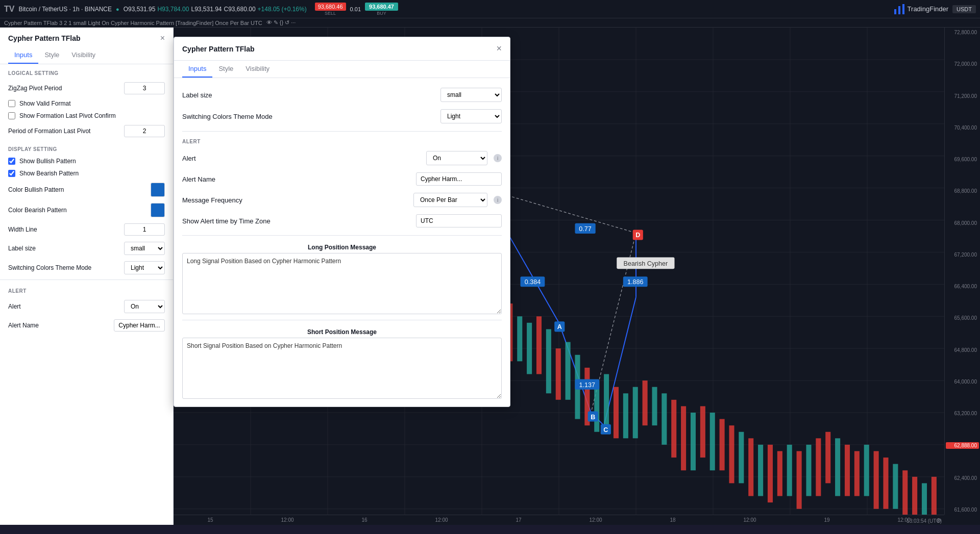  Describe the element at coordinates (490, 9) in the screenshot. I see `top-bar: TV Bitcoin / TetherUS · 1h · BINANCE ● O…` at that location.